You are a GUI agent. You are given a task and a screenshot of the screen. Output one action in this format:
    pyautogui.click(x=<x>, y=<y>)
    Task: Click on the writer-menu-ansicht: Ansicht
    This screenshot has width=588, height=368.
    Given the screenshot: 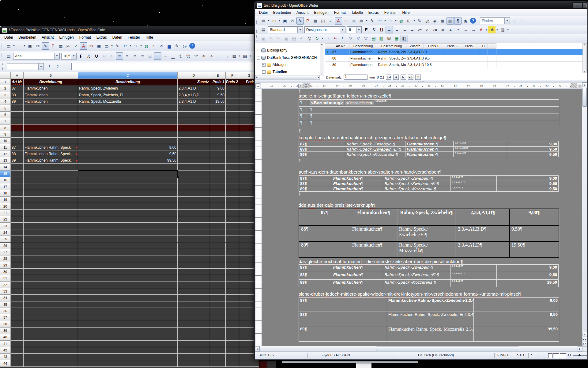 What is the action you would take?
    pyautogui.click(x=303, y=13)
    